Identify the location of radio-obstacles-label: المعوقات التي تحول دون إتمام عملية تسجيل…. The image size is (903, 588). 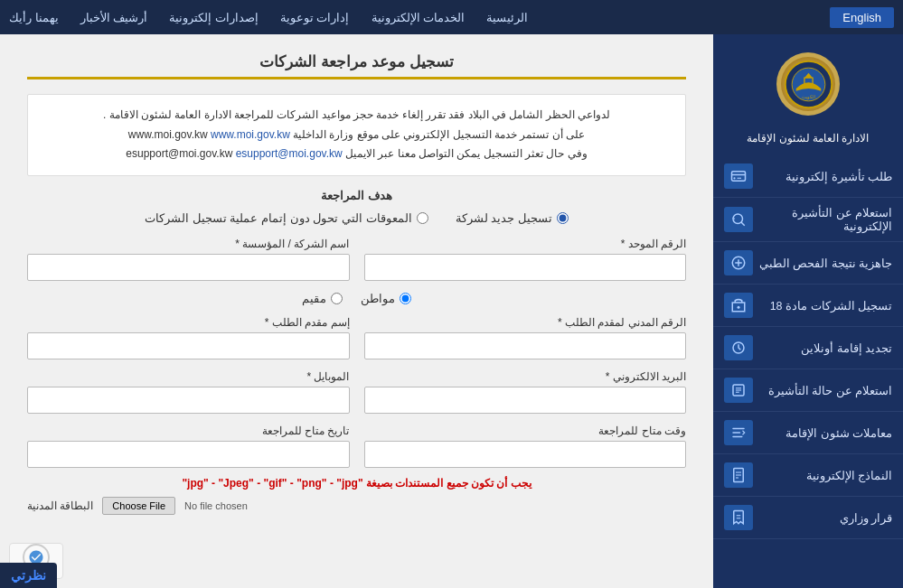
(278, 219).